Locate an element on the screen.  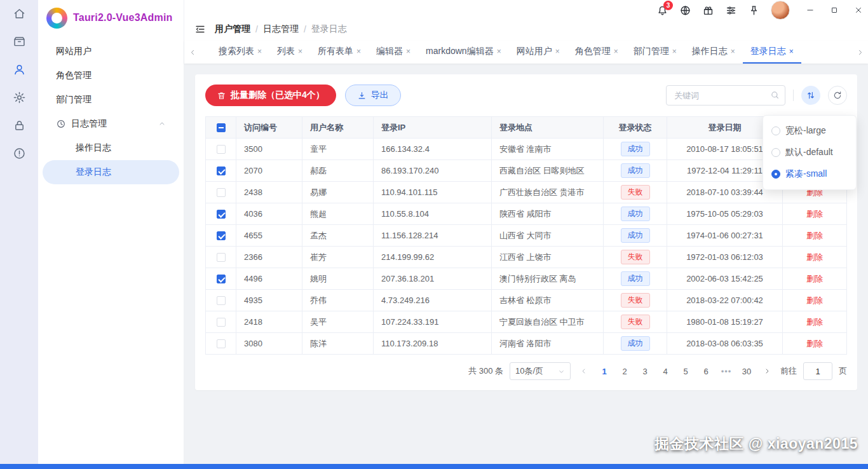
tab: 角色管理 × is located at coordinates (597, 52).